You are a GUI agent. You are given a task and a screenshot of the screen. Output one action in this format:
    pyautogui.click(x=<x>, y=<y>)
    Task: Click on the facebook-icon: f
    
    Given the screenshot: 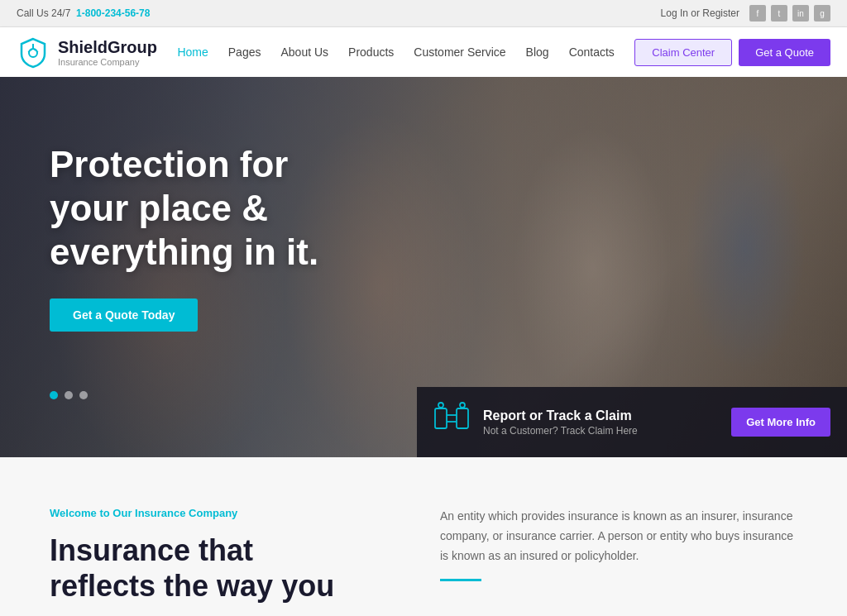 What is the action you would take?
    pyautogui.click(x=758, y=13)
    